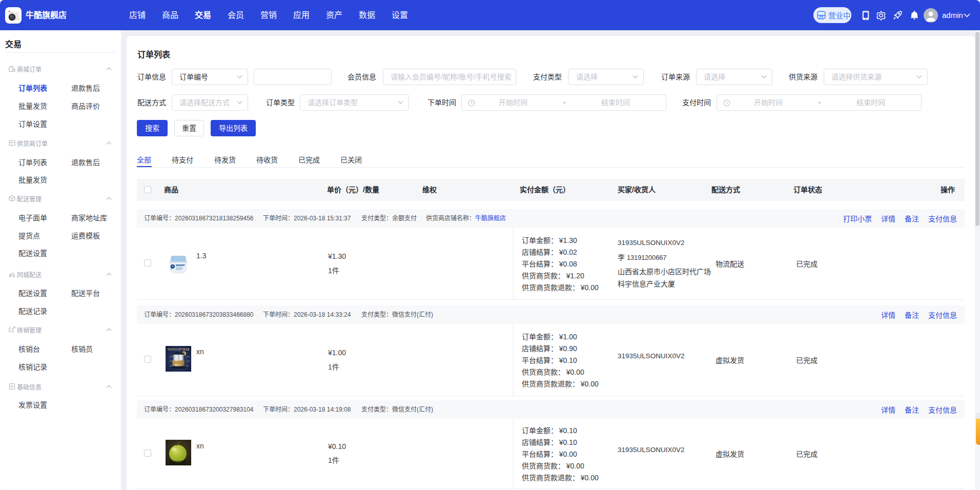 The height and width of the screenshot is (490, 980). I want to click on svg-text: +1%, so click(188, 361).